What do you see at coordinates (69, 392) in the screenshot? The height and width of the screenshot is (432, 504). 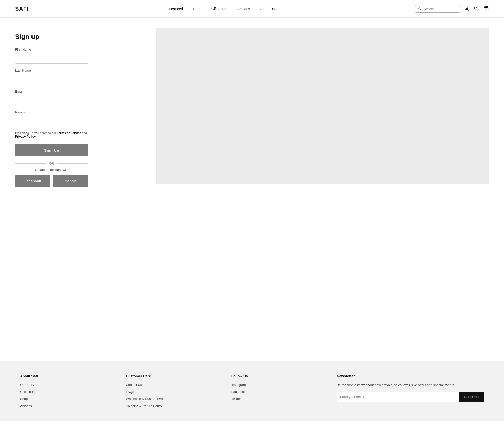 I see `footer-link-collections: Collections` at bounding box center [69, 392].